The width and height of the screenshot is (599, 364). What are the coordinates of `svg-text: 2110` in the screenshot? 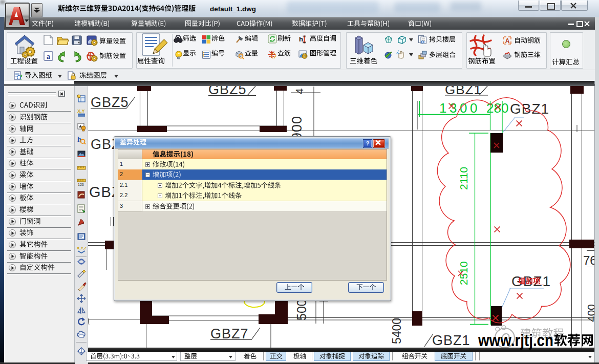 It's located at (464, 178).